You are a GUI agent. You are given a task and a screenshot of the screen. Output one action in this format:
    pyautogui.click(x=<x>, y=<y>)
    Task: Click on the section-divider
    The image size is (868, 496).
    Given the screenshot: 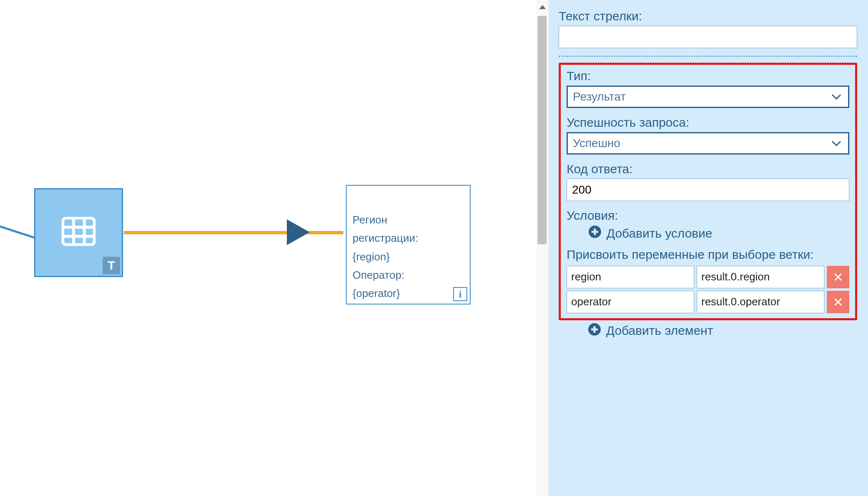 What is the action you would take?
    pyautogui.click(x=708, y=56)
    